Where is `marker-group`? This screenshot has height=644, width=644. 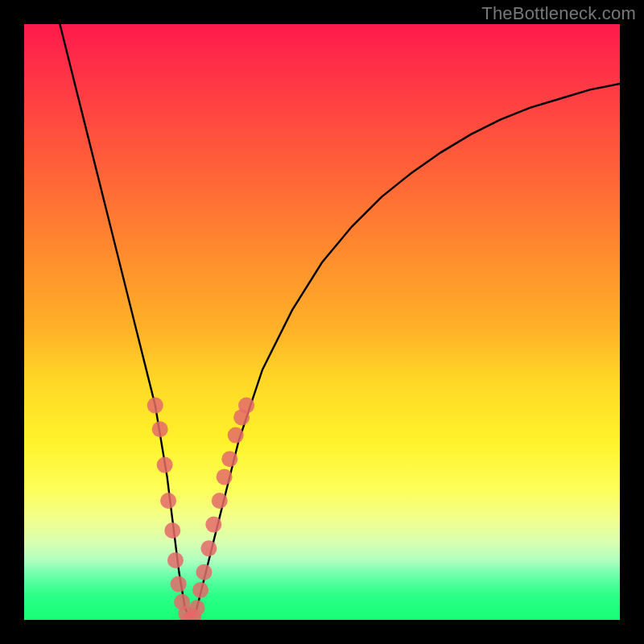 marker-group is located at coordinates (201, 509).